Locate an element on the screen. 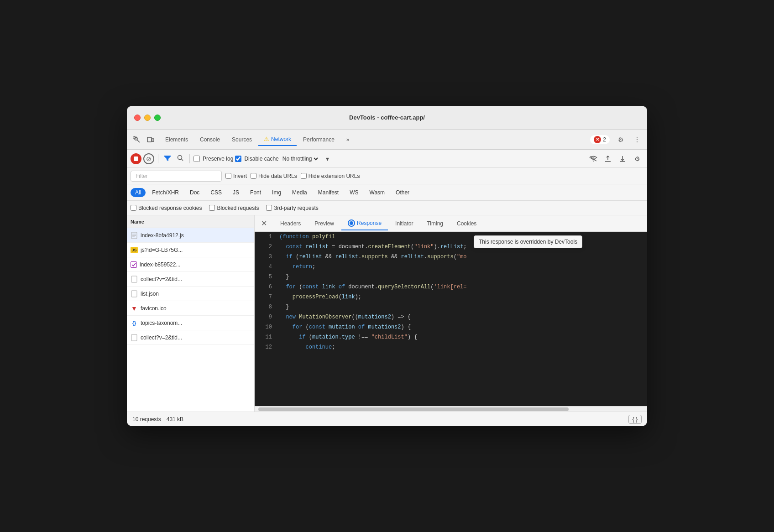  error-badge: ✕ 2 is located at coordinates (600, 140).